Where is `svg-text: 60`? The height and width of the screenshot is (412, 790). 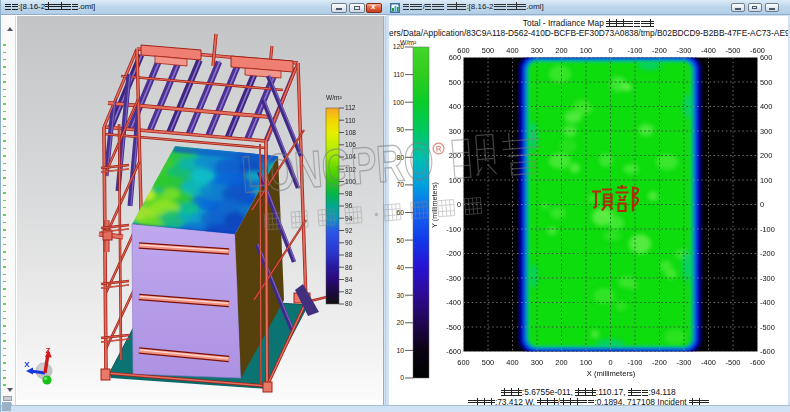
svg-text: 60 is located at coordinates (400, 212).